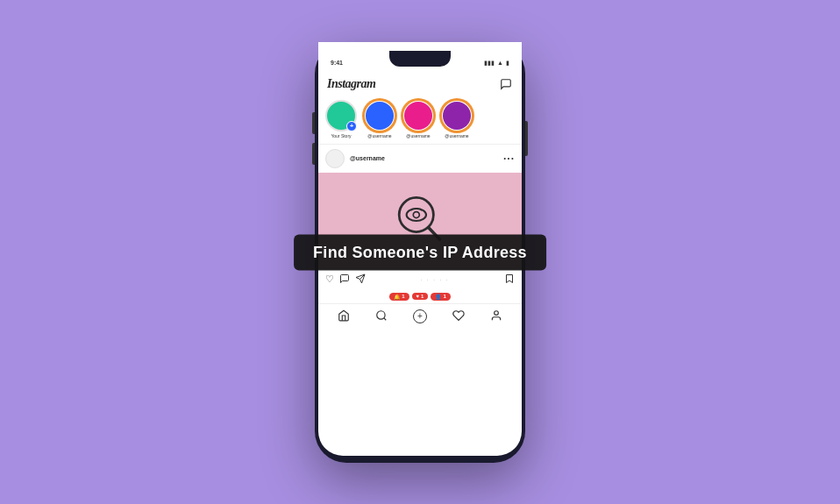 The height and width of the screenshot is (504, 840). I want to click on likes-row: 🔔 1 ♥ 1 👤 1, so click(420, 296).